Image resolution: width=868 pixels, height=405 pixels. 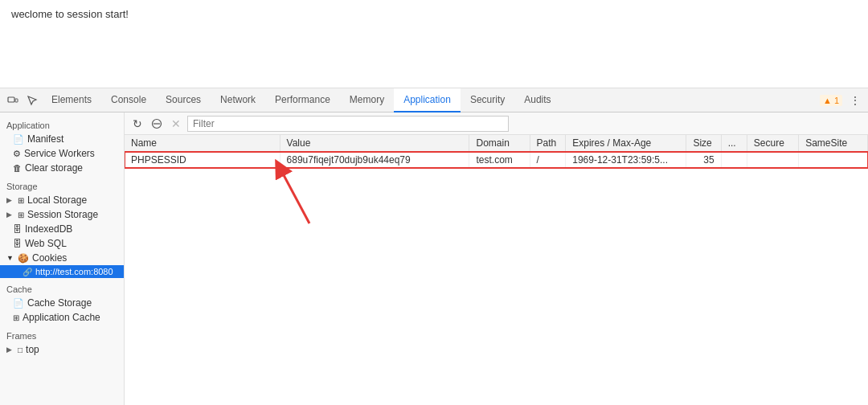 What do you see at coordinates (63, 259) in the screenshot?
I see `sidebar: Application 📄 Manifest ⚙ Service Workers…` at bounding box center [63, 259].